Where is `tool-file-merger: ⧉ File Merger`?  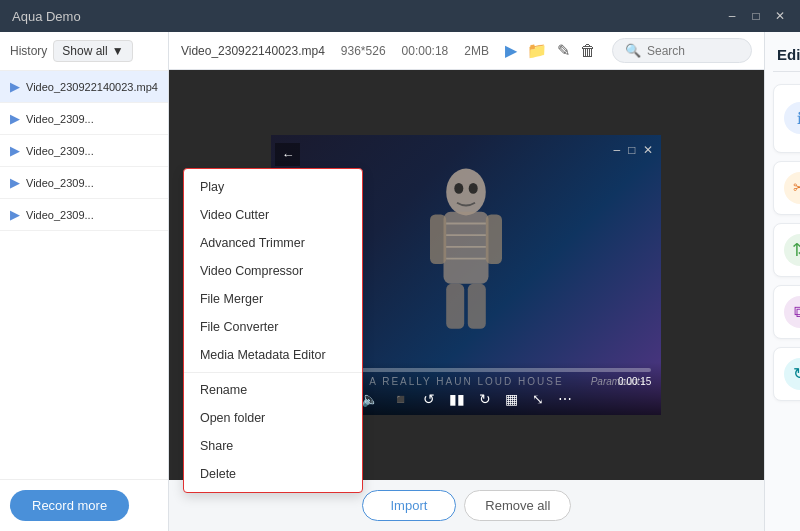
tool-file-merger: ⧉ File Merger is located at coordinates (786, 312).